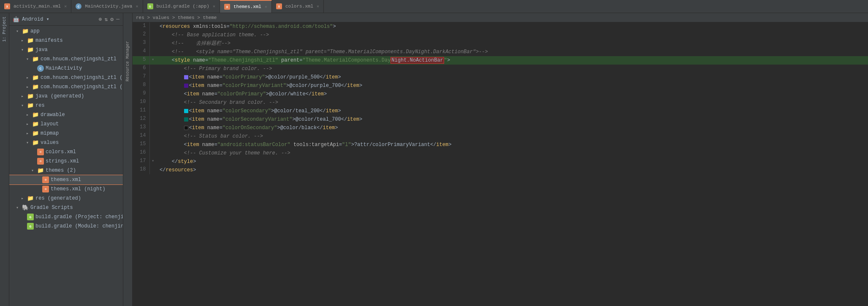 The width and height of the screenshot is (868, 306). What do you see at coordinates (66, 50) in the screenshot?
I see `tree-item-java: ▾ 📁 java` at bounding box center [66, 50].